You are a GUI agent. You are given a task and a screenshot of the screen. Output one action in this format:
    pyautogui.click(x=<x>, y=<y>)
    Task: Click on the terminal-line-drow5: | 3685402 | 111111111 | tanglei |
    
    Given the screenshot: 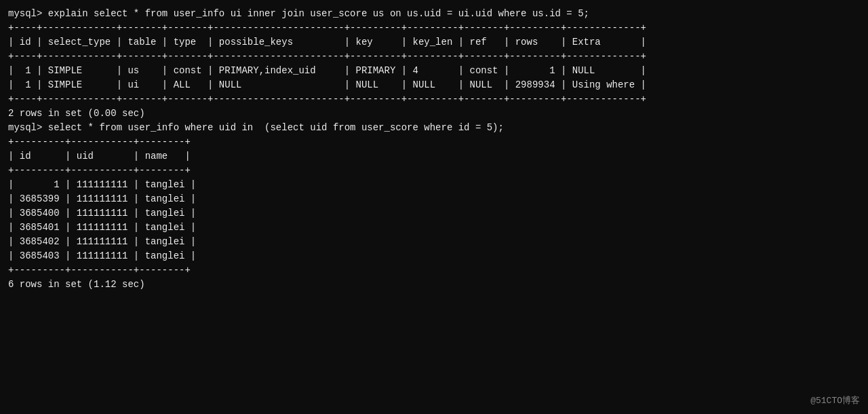 What is the action you would take?
    pyautogui.click(x=434, y=242)
    